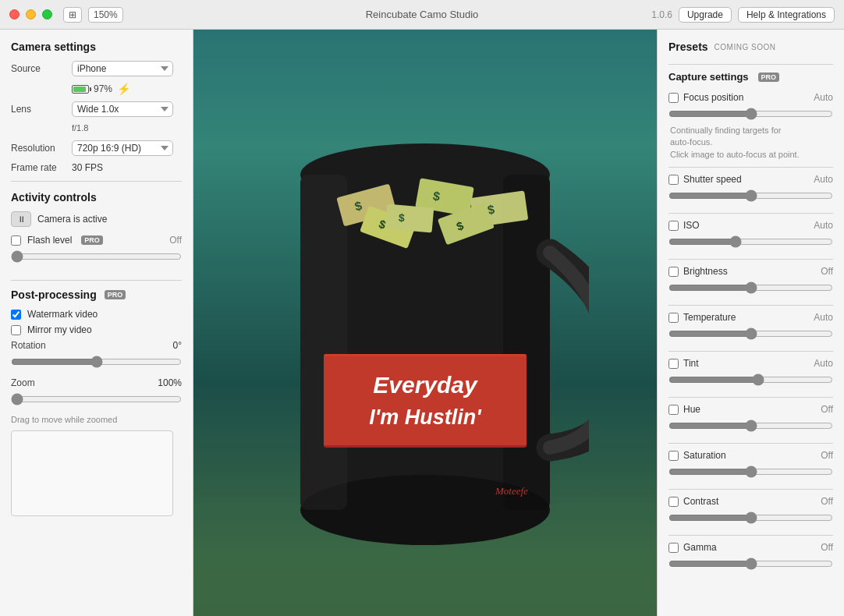 The width and height of the screenshot is (844, 616). What do you see at coordinates (97, 362) in the screenshot?
I see `rotation-slider` at bounding box center [97, 362].